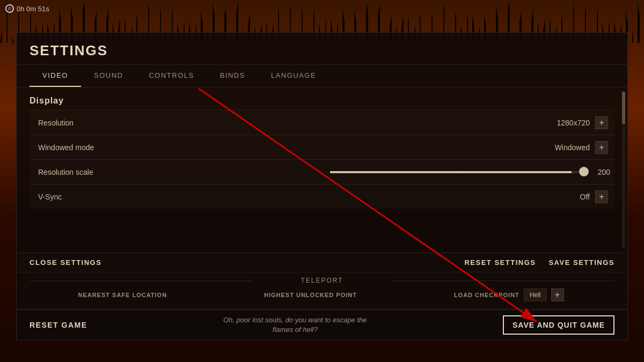  I want to click on resolution-scale-slider: 200, so click(472, 172).